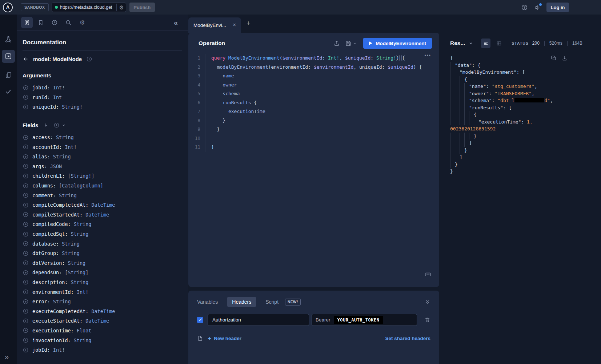 The height and width of the screenshot is (364, 601). Describe the element at coordinates (537, 7) in the screenshot. I see `announcements-icon` at that location.